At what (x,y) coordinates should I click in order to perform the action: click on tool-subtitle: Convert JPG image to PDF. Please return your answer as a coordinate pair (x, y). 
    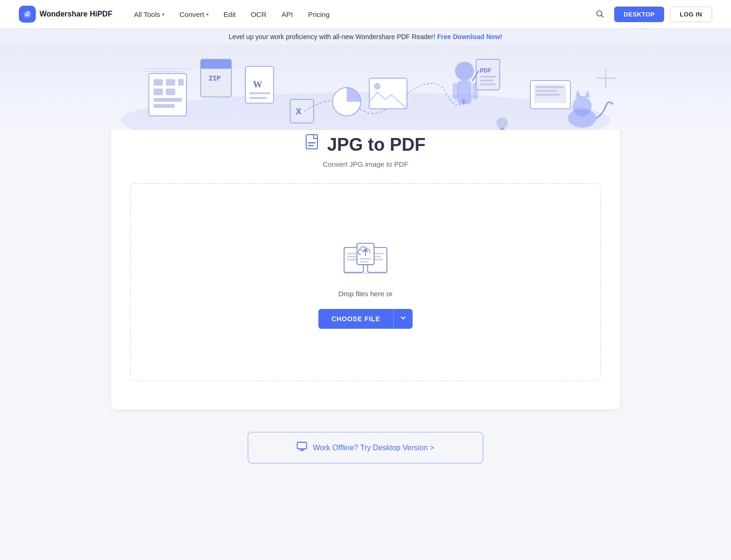
    Looking at the image, I should click on (366, 164).